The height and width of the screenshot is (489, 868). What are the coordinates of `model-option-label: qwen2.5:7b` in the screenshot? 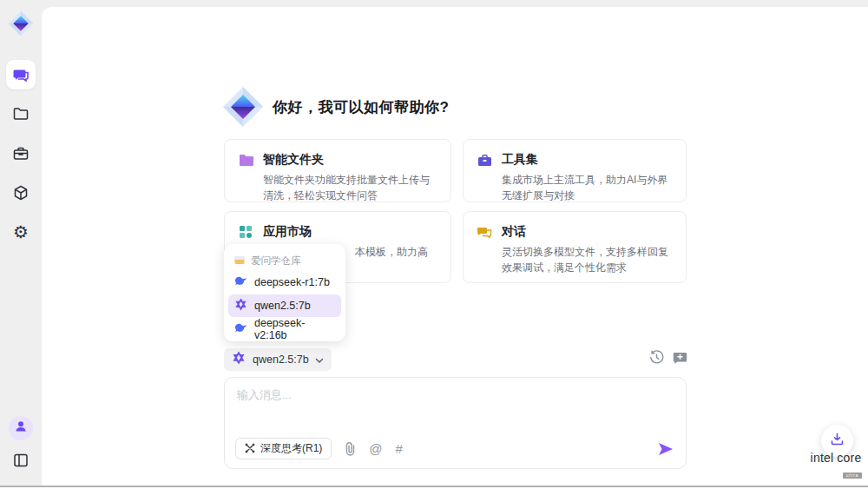 It's located at (283, 306).